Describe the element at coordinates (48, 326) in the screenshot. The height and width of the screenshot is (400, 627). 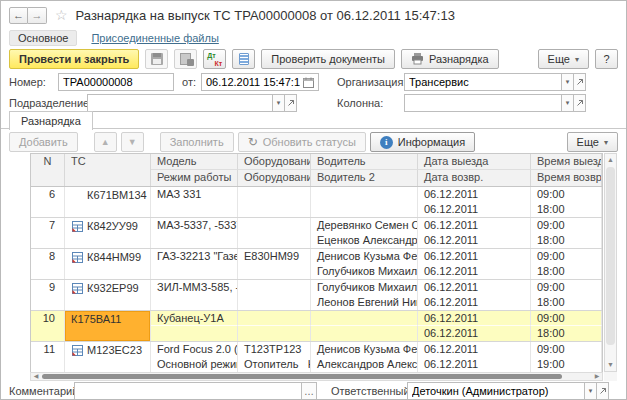
I see `row-number-cell: 10` at that location.